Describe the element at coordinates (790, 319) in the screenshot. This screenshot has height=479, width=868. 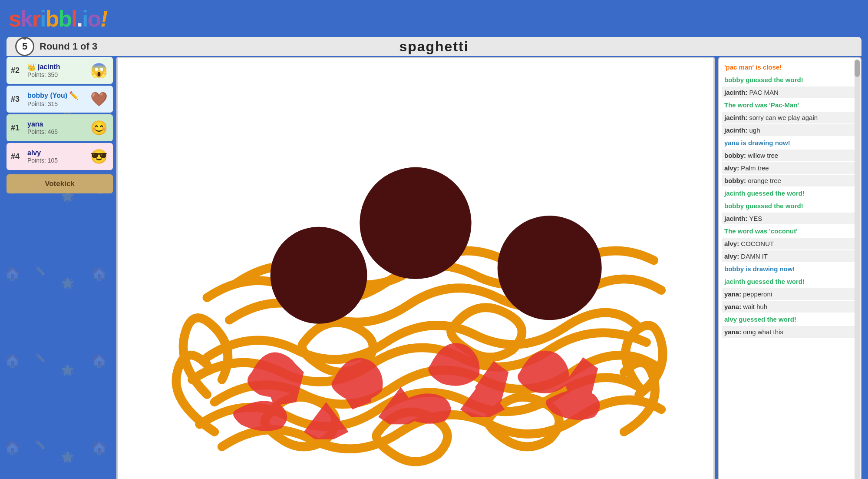
I see `chat-msg-21: alvy guessed the word!` at that location.